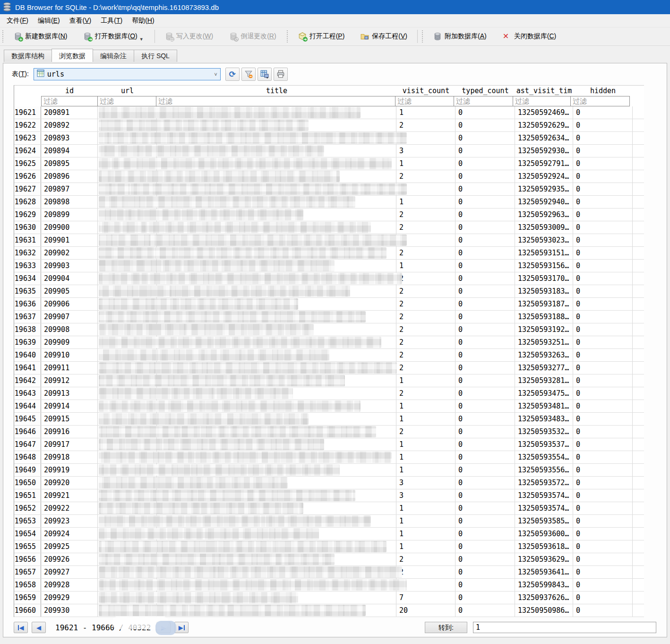 This screenshot has width=670, height=644. Describe the element at coordinates (544, 432) in the screenshot. I see `cell-last-visit-time: 13250593532…` at that location.